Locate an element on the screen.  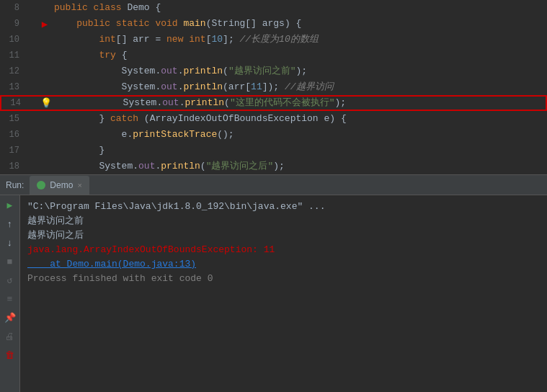
code-line-14: 14💡 System.out.println("这里的代码不会被执行"); is located at coordinates (274, 103).